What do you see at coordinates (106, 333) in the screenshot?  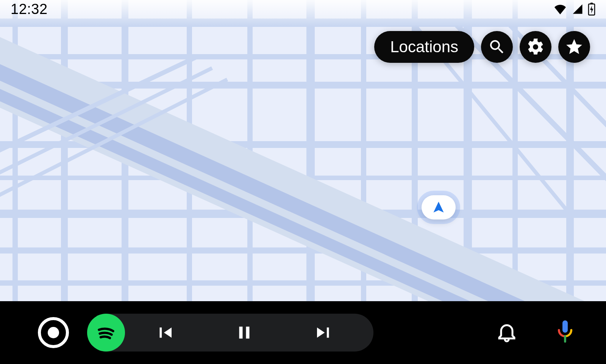 I see `media-app-button` at bounding box center [106, 333].